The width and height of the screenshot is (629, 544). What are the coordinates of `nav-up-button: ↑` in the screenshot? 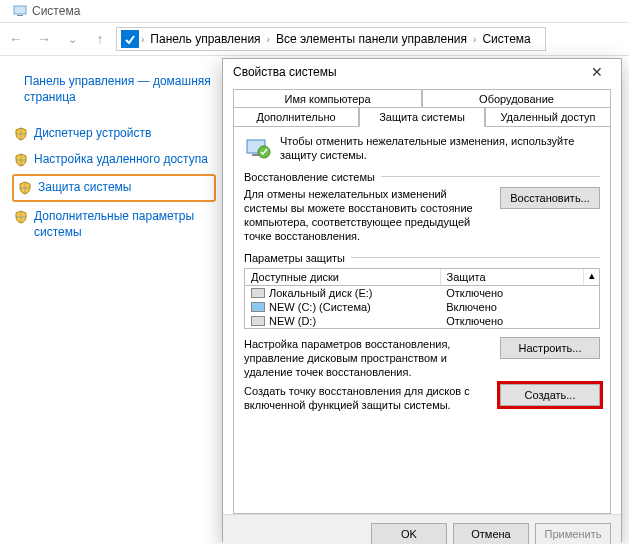 It's located at (100, 39).